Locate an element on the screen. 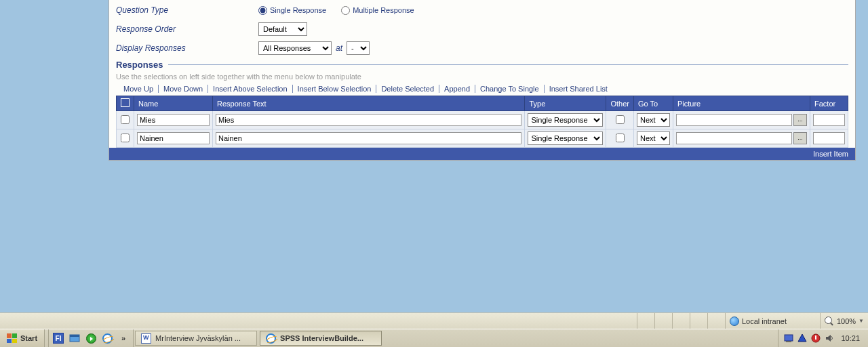 Image resolution: width=868 pixels, height=347 pixels. taskbar-item-label: SPSS InterviewBuilde... is located at coordinates (321, 338).